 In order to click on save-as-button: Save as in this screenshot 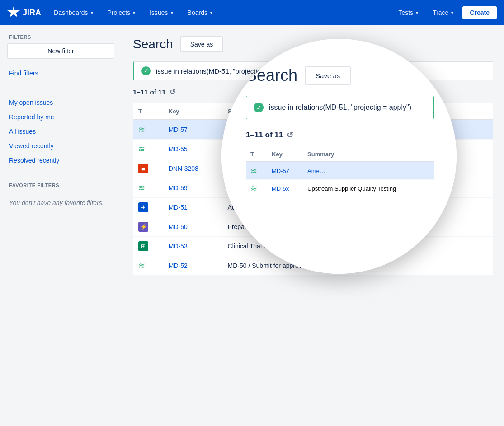, I will do `click(202, 44)`.